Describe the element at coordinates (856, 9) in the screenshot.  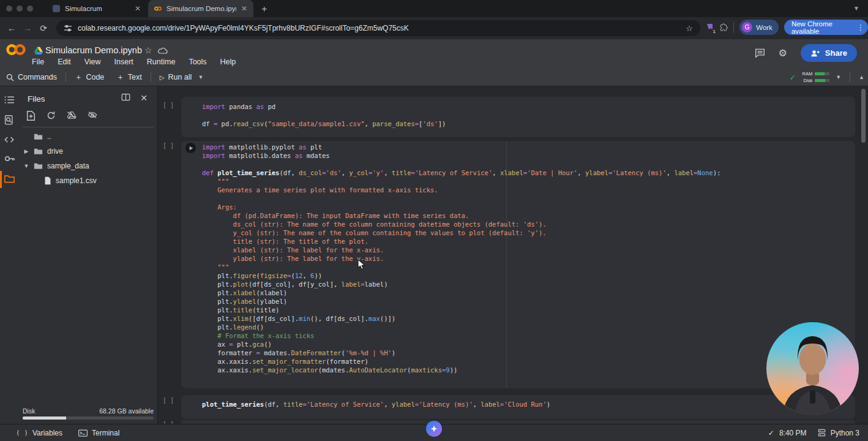
I see `tab-search-icon: ▼` at that location.